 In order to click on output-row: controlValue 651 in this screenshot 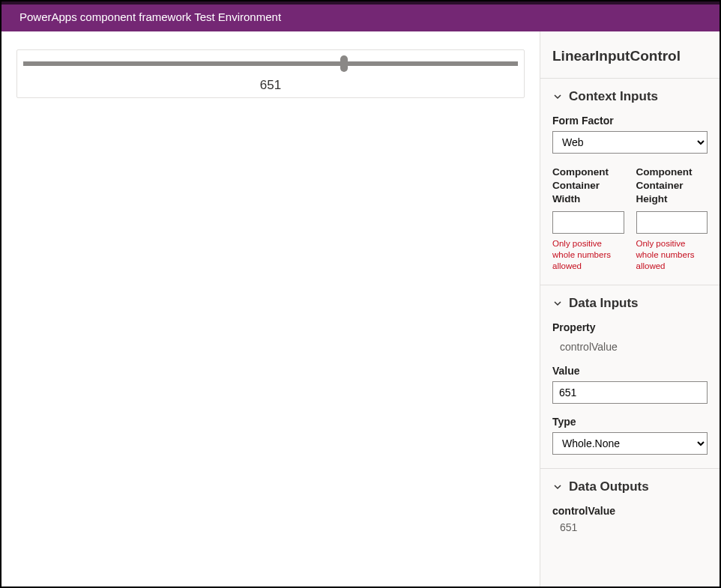, I will do `click(630, 519)`.